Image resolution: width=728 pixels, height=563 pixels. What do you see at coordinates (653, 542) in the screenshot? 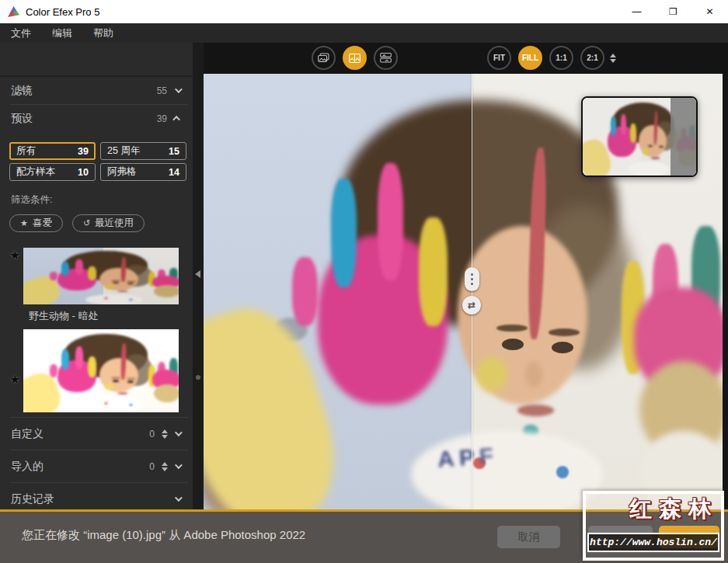
I see `watermark-url: http://www.hoslin.cn/` at bounding box center [653, 542].